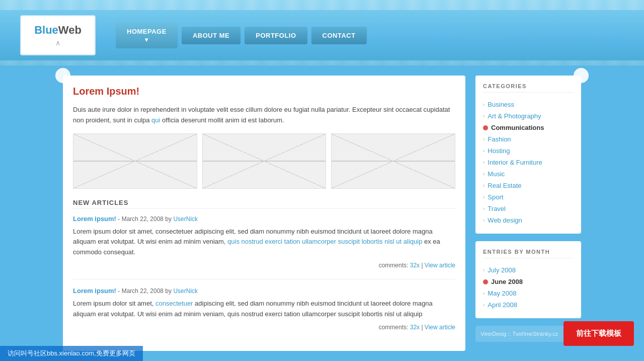  What do you see at coordinates (528, 213) in the screenshot?
I see `sidebar: CATEGORIES › Business › Art & Photograph…` at bounding box center [528, 213].